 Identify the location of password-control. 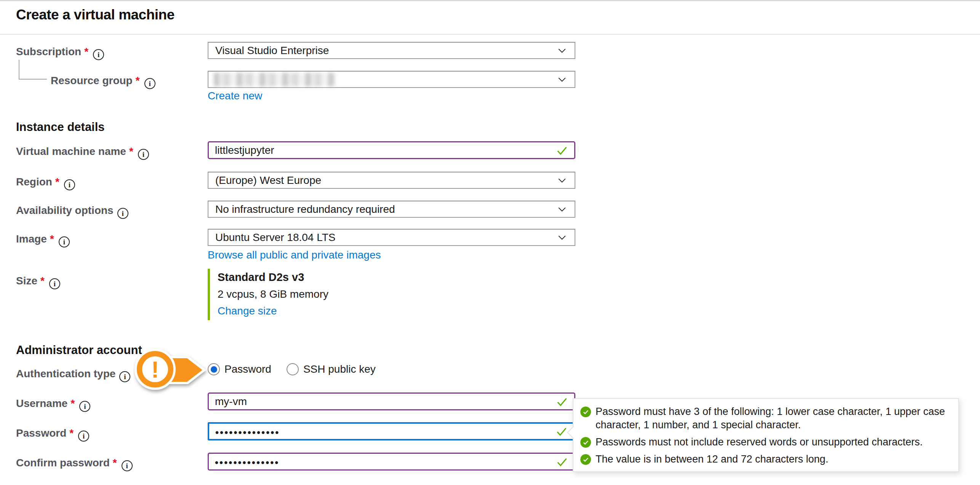
(392, 431).